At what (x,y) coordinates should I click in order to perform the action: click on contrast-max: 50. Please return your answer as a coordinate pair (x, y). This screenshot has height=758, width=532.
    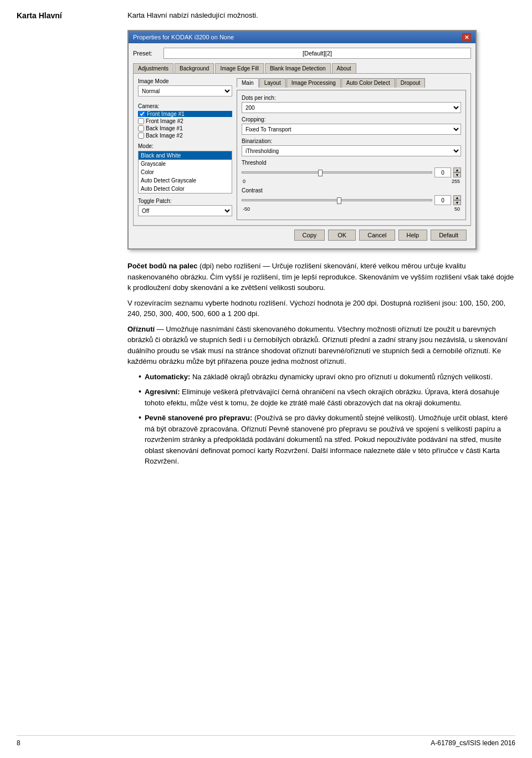
    Looking at the image, I should click on (457, 209).